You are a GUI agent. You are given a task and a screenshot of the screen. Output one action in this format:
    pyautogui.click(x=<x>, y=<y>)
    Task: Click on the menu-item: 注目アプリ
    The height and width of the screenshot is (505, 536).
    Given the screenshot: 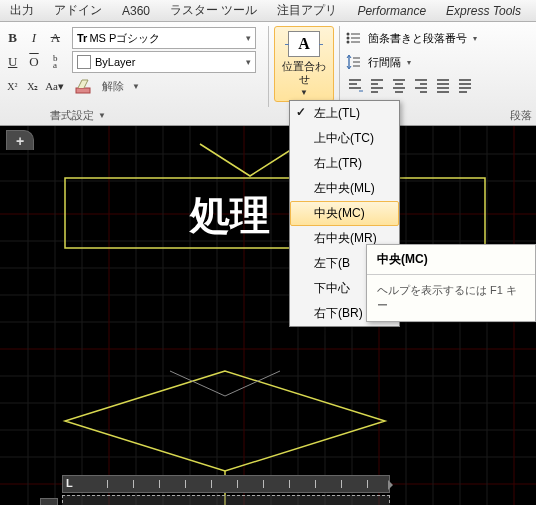 What is the action you would take?
    pyautogui.click(x=307, y=11)
    